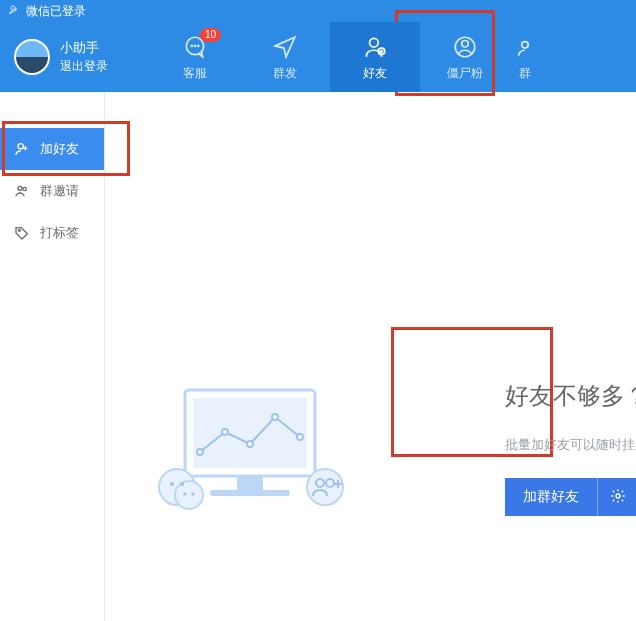 This screenshot has height=621, width=636. What do you see at coordinates (52, 191) in the screenshot?
I see `sidebar-item-group-invite: 群邀请` at bounding box center [52, 191].